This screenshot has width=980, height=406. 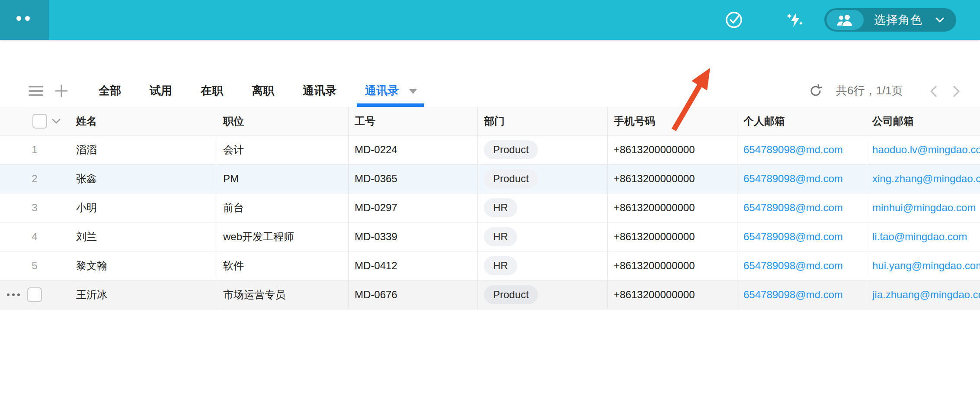 I want to click on chevron-down-icon, so click(x=56, y=121).